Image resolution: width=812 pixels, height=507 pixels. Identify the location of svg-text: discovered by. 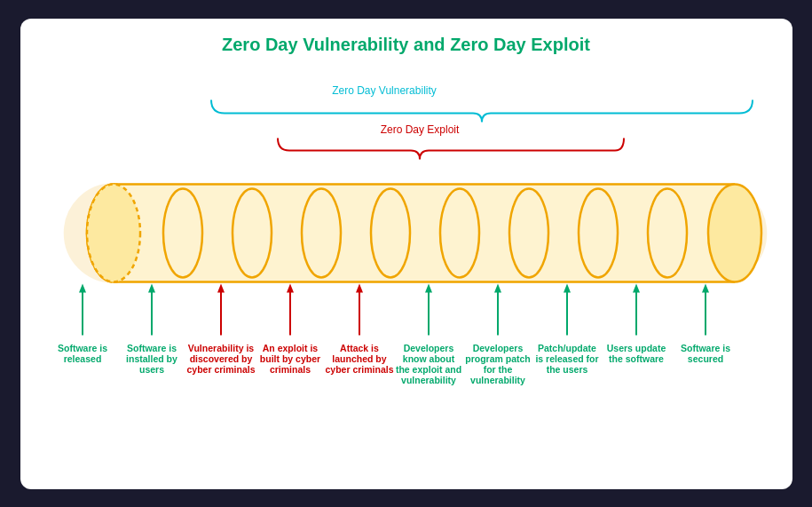
(220, 358).